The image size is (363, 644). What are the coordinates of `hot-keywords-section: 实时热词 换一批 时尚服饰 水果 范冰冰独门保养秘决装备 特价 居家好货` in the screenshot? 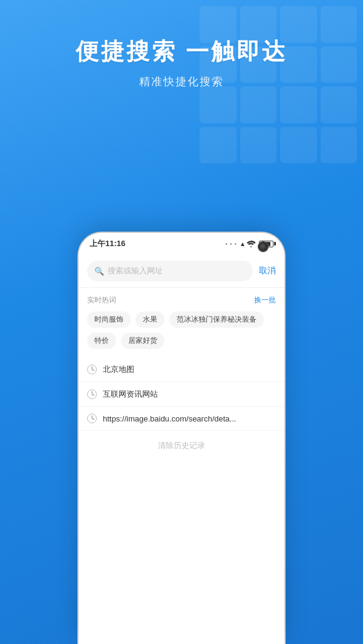 It's located at (182, 320).